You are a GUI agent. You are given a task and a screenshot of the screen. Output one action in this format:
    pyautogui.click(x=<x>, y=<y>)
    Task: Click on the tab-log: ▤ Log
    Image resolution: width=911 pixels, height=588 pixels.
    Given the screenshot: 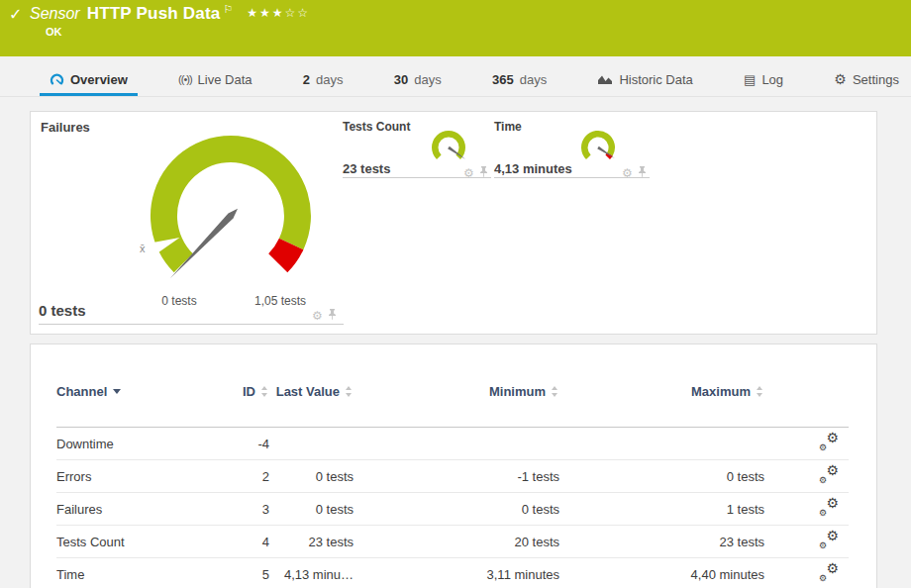 What is the action you would take?
    pyautogui.click(x=763, y=81)
    